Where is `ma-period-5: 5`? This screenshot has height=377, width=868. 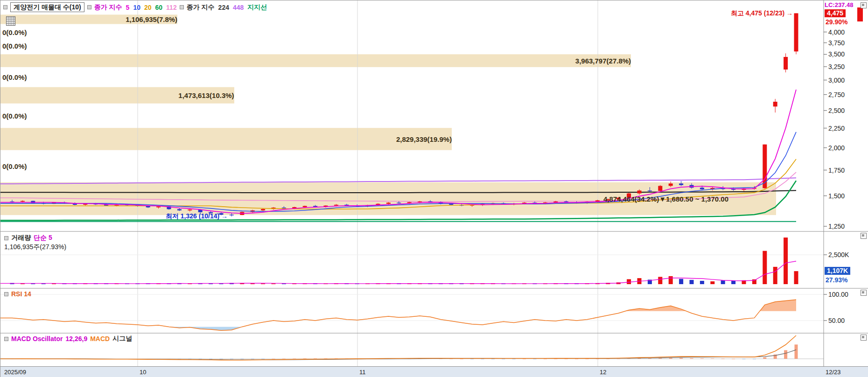 ma-period-5: 5 is located at coordinates (128, 7).